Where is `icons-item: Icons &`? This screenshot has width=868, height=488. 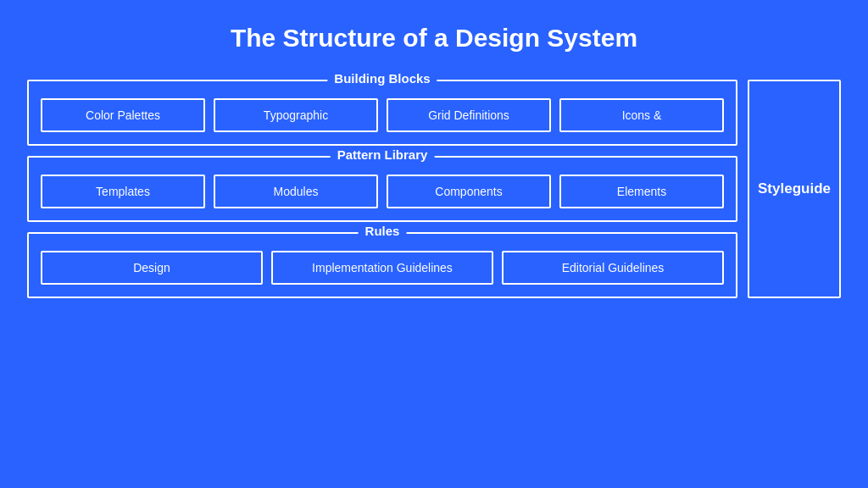
icons-item: Icons & is located at coordinates (642, 115).